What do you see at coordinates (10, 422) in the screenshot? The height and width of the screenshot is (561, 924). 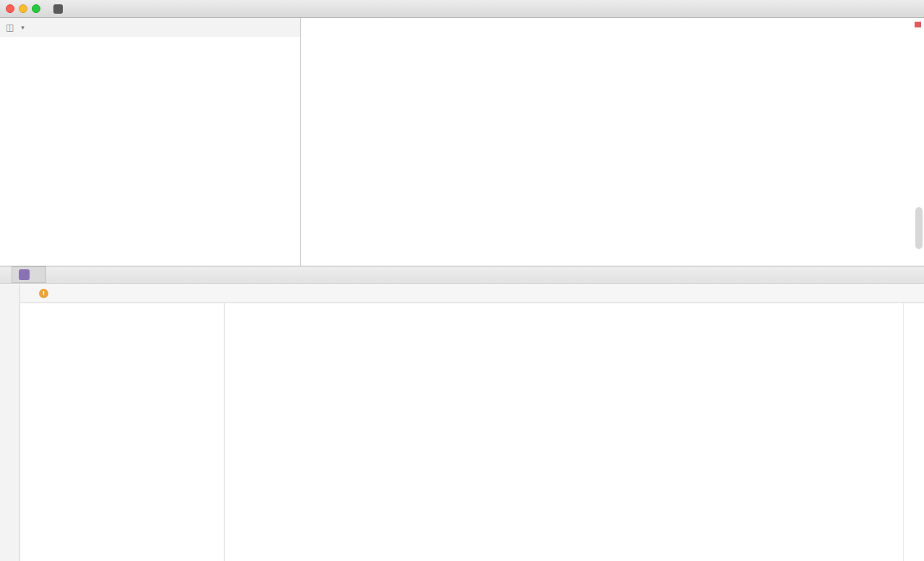 I see `run-left-toolbar` at bounding box center [10, 422].